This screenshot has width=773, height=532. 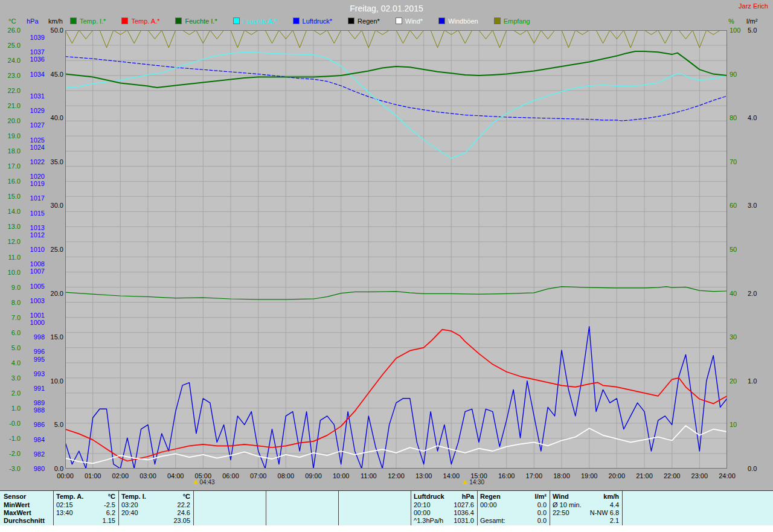 What do you see at coordinates (11, 166) in the screenshot?
I see `axis-tick-degc: 17.0` at bounding box center [11, 166].